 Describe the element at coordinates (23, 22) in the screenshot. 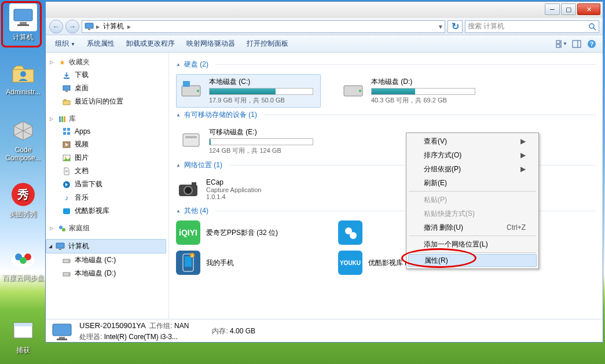

I see `desktop-icon-computer: 计算机` at that location.